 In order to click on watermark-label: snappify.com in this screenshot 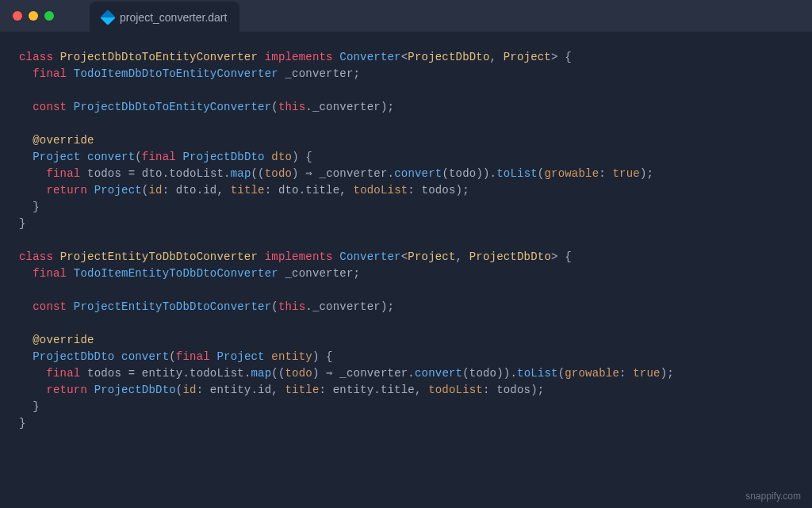, I will do `click(773, 496)`.